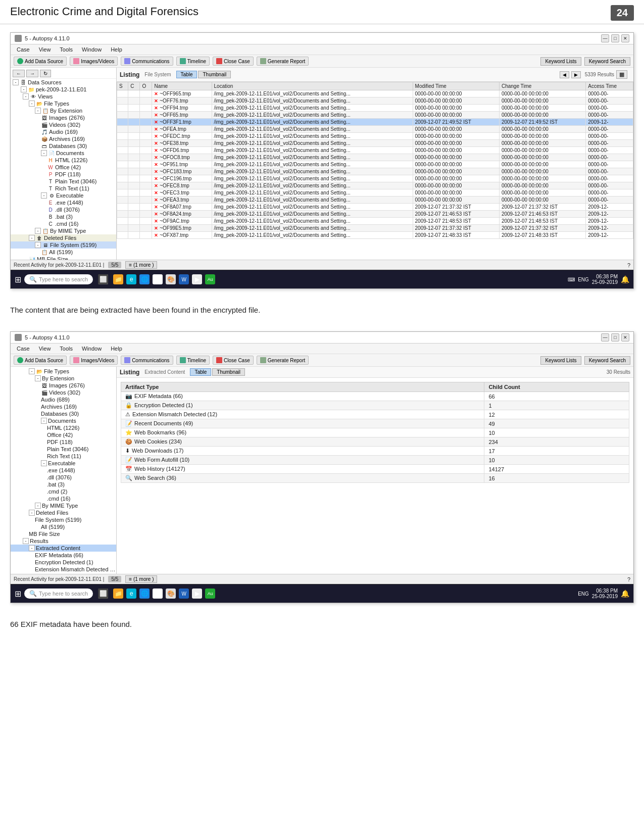 Image resolution: width=644 pixels, height=834 pixels. I want to click on timeline-button: Timeline, so click(193, 61).